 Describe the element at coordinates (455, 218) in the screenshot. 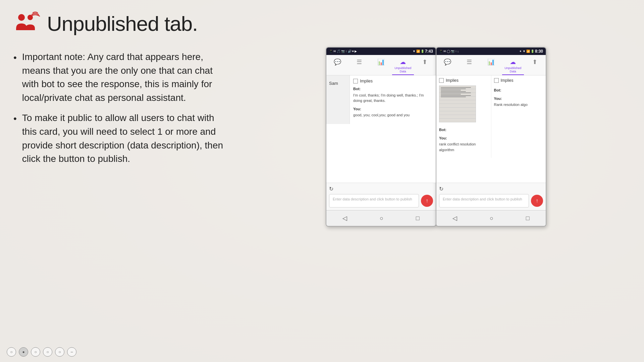

I see `phone2-back-btn: ◁` at that location.